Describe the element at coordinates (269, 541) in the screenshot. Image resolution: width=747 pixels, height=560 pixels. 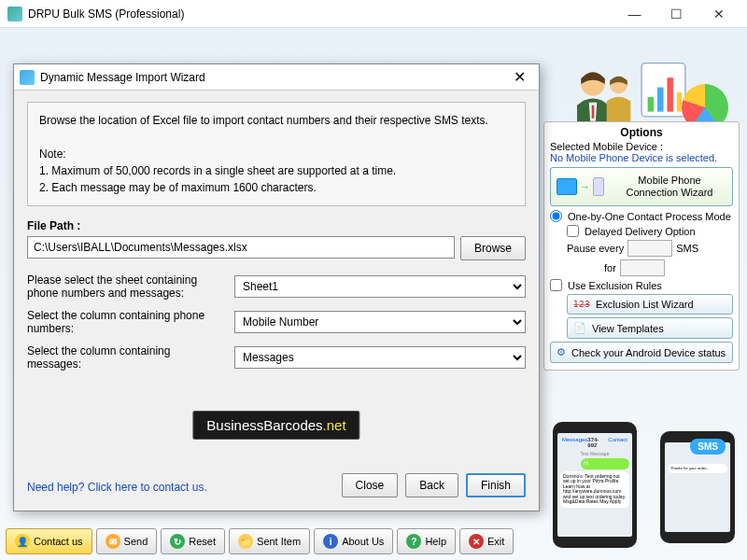
I see `sent-item-button: 📁 Sent Item` at that location.